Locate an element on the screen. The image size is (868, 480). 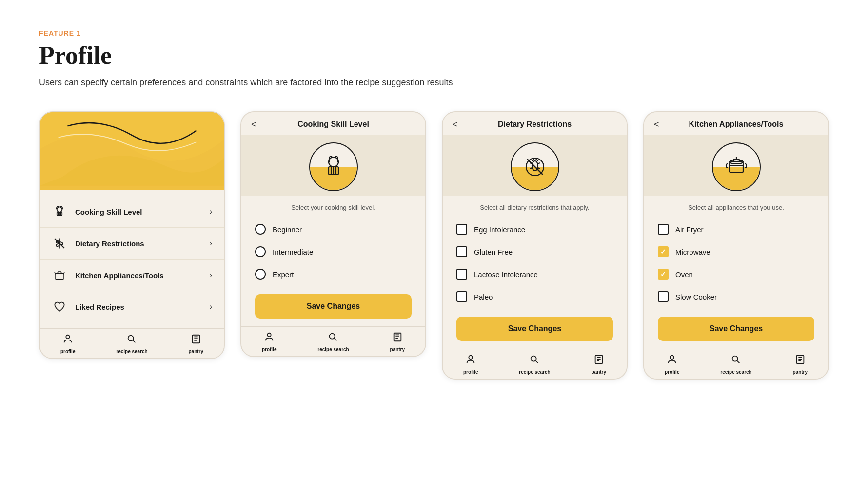
menu-item-appliances: Kitchen Appliances/Tools › is located at coordinates (132, 275).